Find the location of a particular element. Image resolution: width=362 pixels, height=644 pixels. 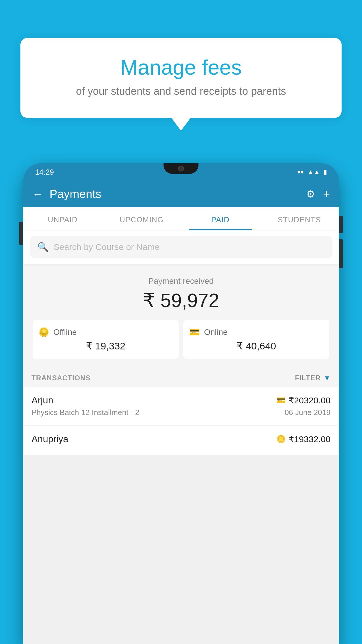

transactions-header: TRANSACTIONS FILTER ▼ is located at coordinates (181, 377).